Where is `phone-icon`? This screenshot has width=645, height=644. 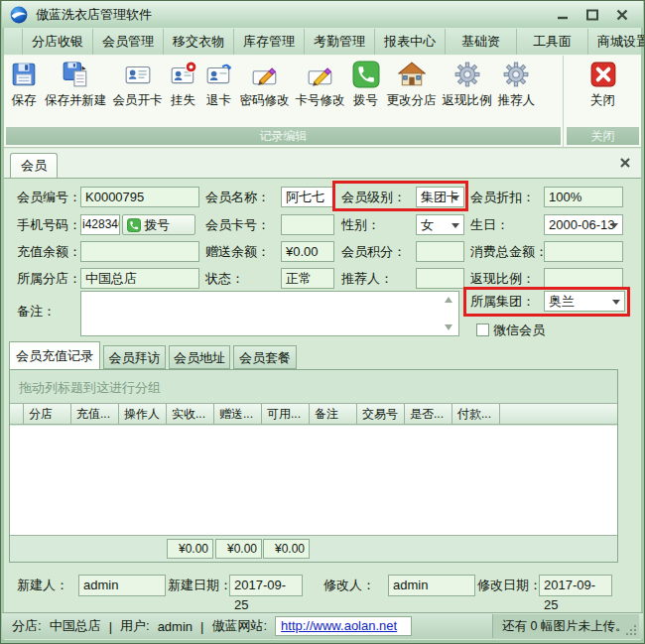 phone-icon is located at coordinates (134, 225).